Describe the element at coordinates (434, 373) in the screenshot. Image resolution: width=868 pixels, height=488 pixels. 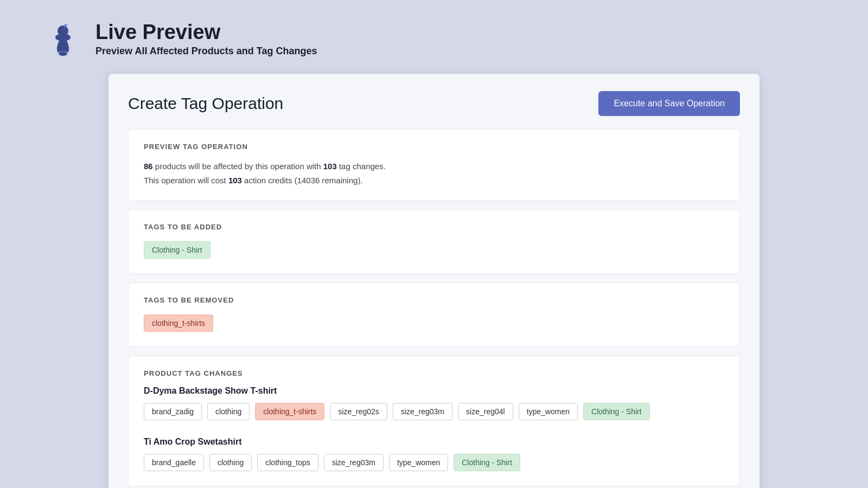
I see `product-changes-heading: PRODUCT TAG CHANGES` at that location.